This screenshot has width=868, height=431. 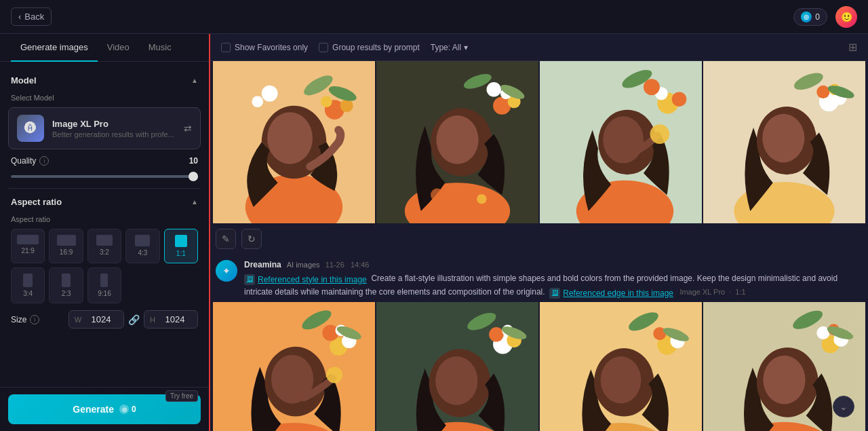 I want to click on chevron-down-icon: ⌄, so click(x=844, y=407).